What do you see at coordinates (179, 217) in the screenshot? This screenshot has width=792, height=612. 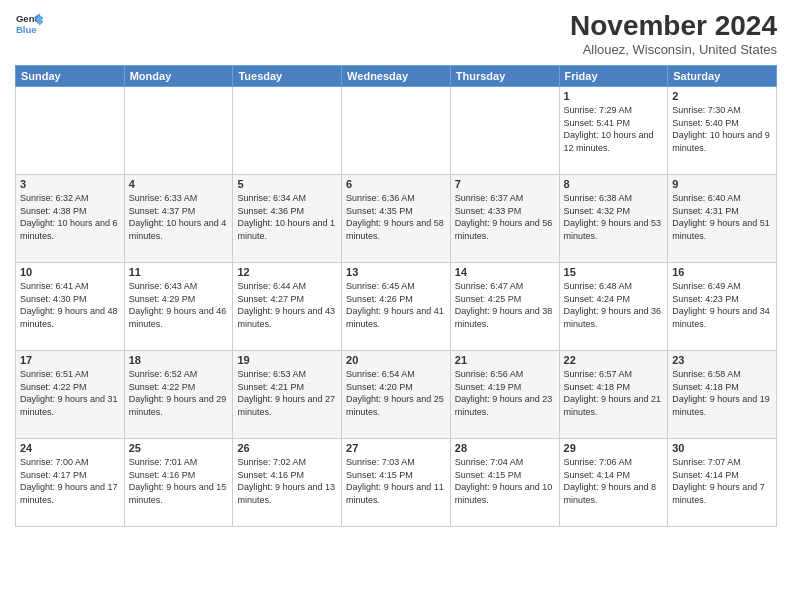 I see `day-info: Sunrise: 6:33 AM Sunset: 4:37 PM Dayligh…` at bounding box center [179, 217].